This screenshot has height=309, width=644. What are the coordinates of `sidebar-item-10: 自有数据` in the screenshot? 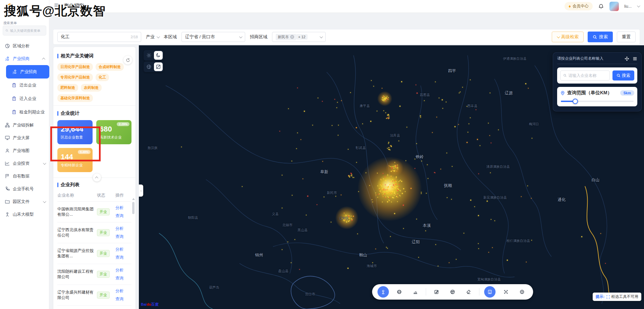 It's located at (25, 176).